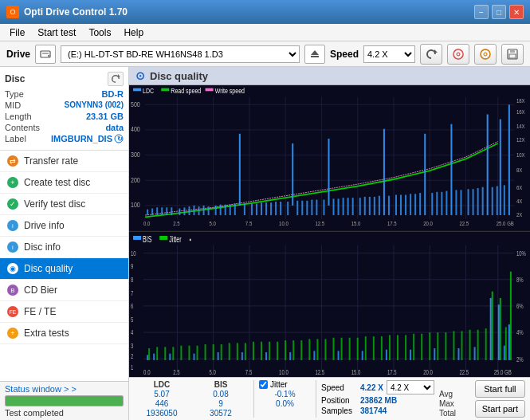 The height and width of the screenshot is (420, 530). I want to click on svg-text: 6%, so click(520, 306).